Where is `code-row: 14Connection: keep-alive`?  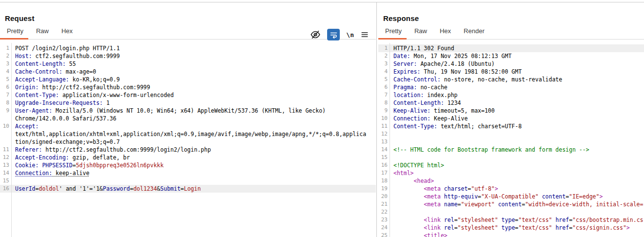
code-row: 14Connection: keep-alive is located at coordinates (188, 173).